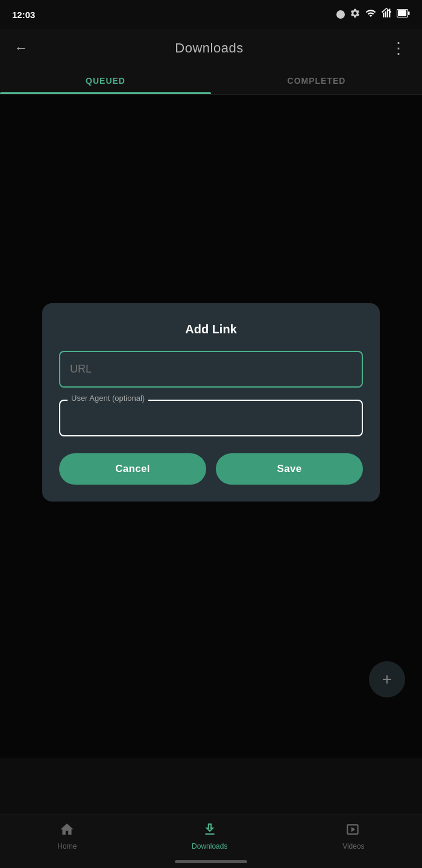  Describe the element at coordinates (373, 14) in the screenshot. I see `status-icons` at that location.